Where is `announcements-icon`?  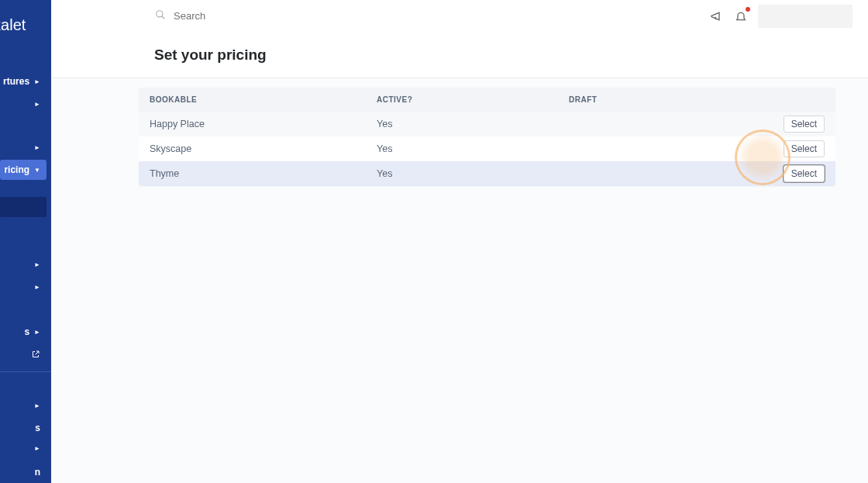 announcements-icon is located at coordinates (716, 16).